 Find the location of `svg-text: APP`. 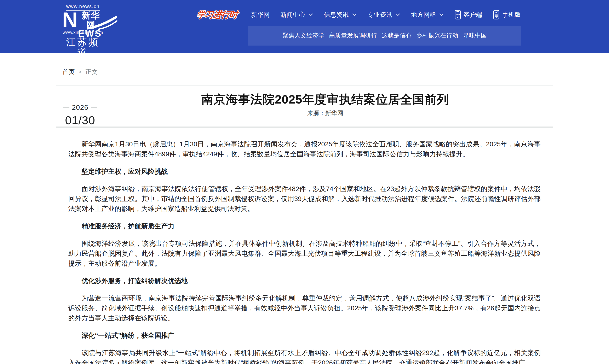

svg-text: APP is located at coordinates (458, 15).